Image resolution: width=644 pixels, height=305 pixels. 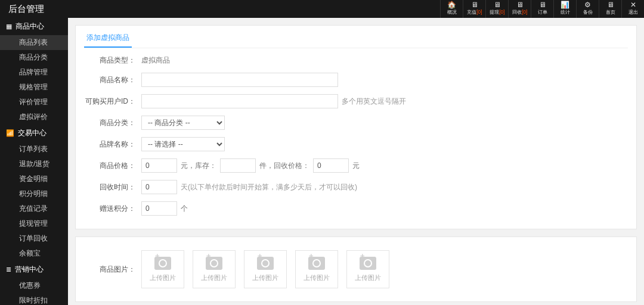 What do you see at coordinates (497, 9) in the screenshot?
I see `topnav-提现: 🖥提现[0]` at bounding box center [497, 9].